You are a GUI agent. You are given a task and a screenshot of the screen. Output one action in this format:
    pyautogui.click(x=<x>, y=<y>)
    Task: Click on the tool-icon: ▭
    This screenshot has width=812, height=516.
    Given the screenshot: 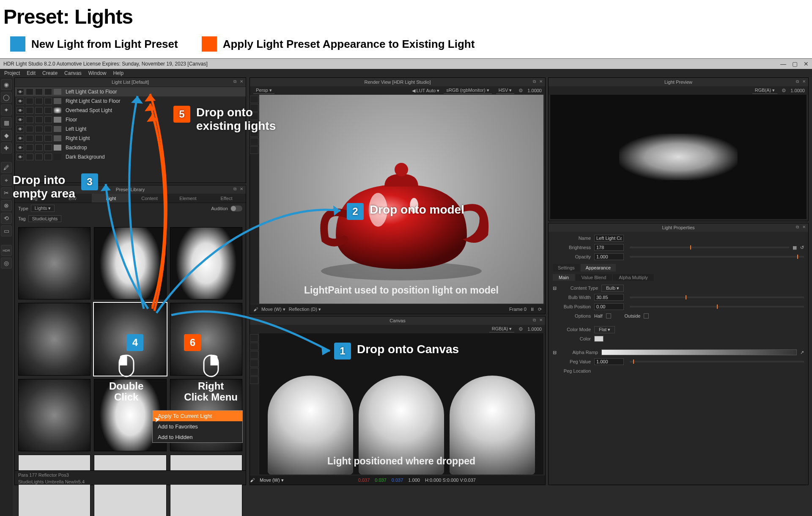 What is the action you would take?
    pyautogui.click(x=6, y=231)
    